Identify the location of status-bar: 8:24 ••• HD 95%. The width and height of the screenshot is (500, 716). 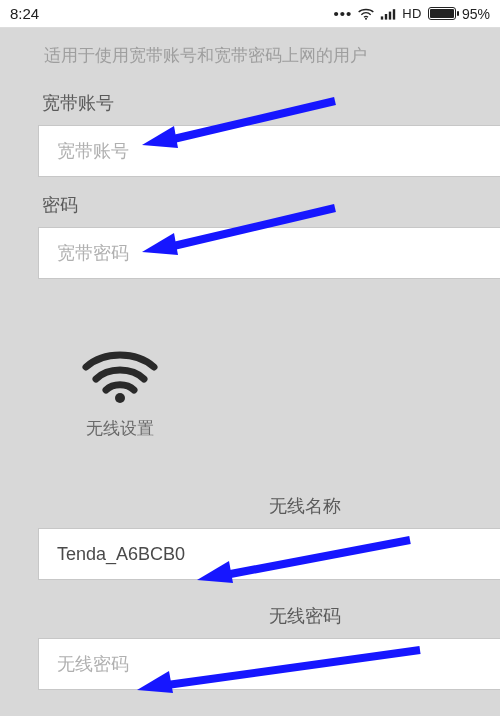
(250, 14).